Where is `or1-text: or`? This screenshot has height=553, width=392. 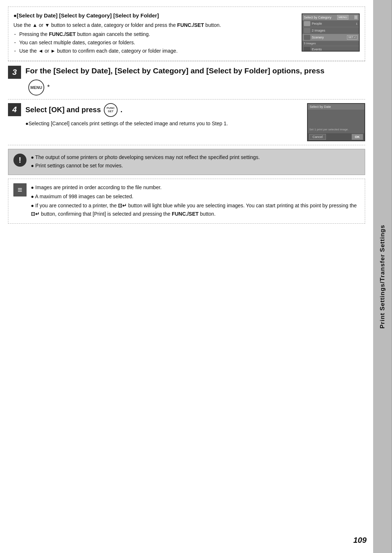
or1-text: or is located at coordinates (41, 25).